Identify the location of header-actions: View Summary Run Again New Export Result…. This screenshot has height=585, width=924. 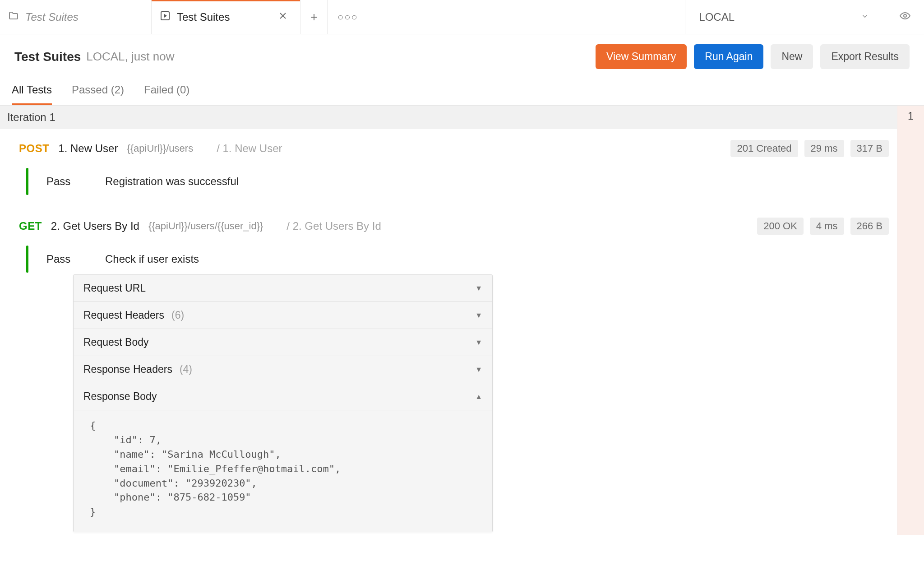
(753, 57).